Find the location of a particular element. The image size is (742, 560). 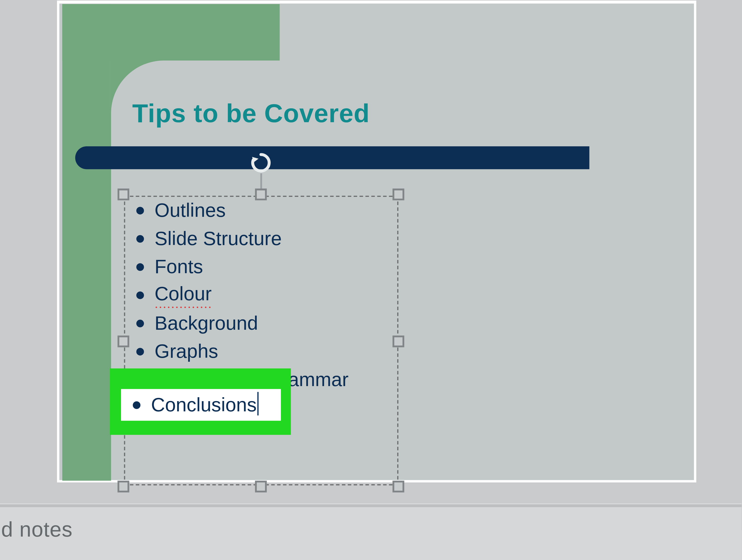

slide-title: Tips to be Covered is located at coordinates (251, 113).